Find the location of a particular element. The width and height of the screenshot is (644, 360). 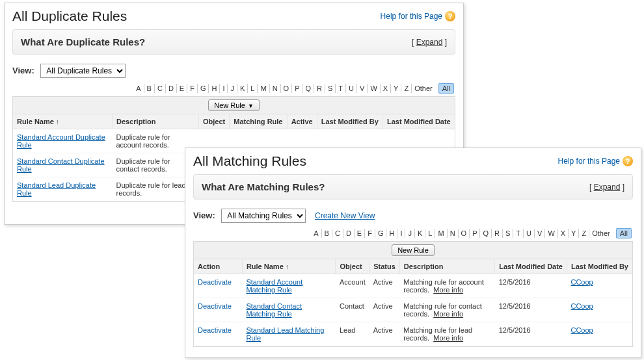

rule-name-link: Standard Contact Duplicate Rule is located at coordinates (61, 165).